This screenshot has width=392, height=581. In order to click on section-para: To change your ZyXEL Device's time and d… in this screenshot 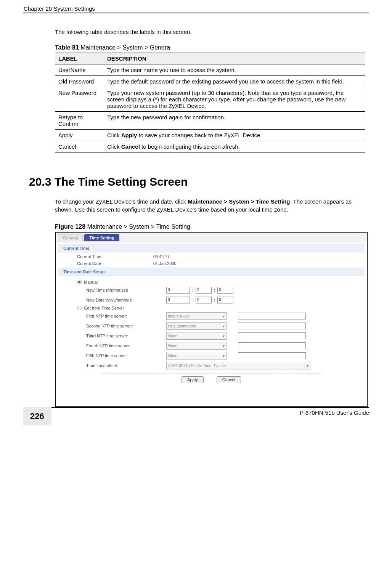, I will do `click(210, 205)`.